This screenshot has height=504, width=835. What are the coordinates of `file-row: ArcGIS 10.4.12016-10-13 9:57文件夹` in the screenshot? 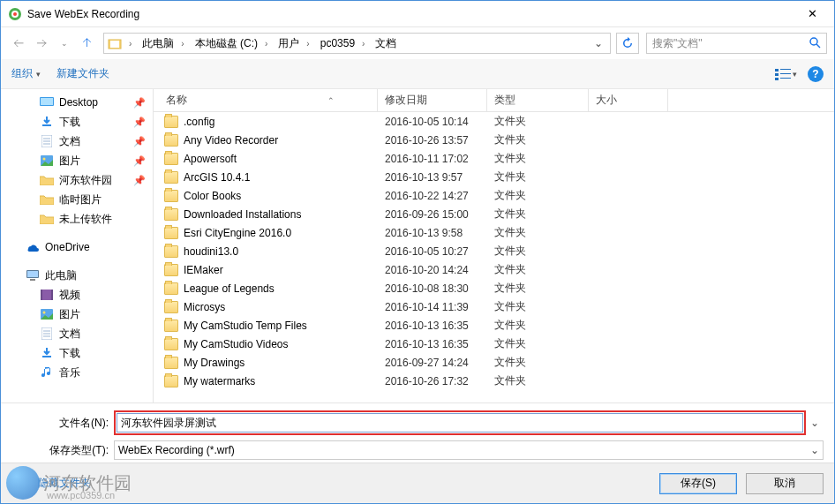 It's located at (494, 177).